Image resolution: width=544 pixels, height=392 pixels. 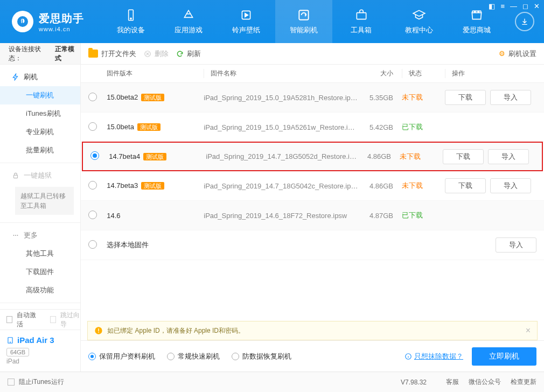 What do you see at coordinates (272, 382) in the screenshot?
I see `footer: 阻止iTunes运行 V7.98.32 客服 微信公众号 检查更新` at bounding box center [272, 382].